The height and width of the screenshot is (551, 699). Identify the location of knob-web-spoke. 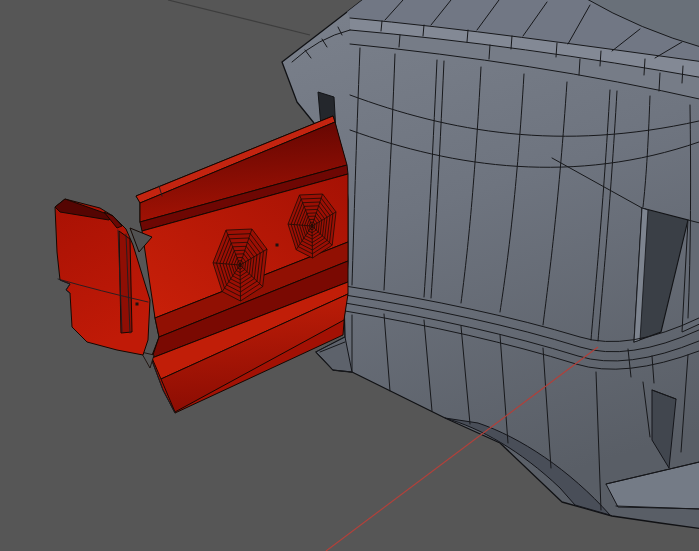
(240, 283).